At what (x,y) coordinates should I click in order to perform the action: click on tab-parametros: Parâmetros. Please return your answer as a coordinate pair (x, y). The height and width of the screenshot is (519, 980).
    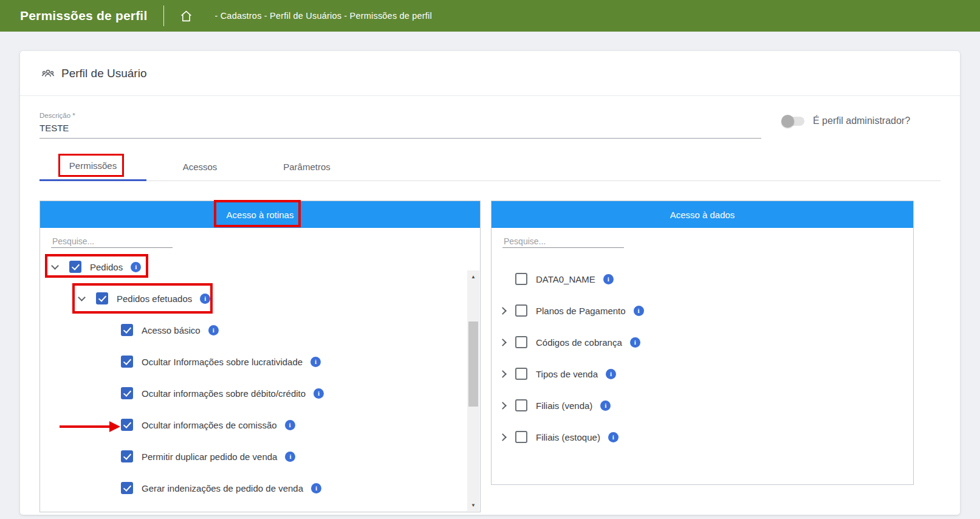
    Looking at the image, I should click on (307, 167).